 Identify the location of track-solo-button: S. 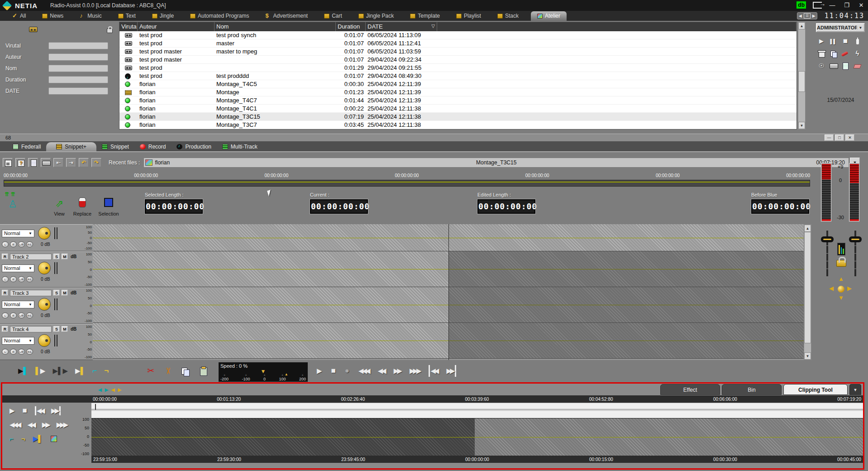
(57, 293).